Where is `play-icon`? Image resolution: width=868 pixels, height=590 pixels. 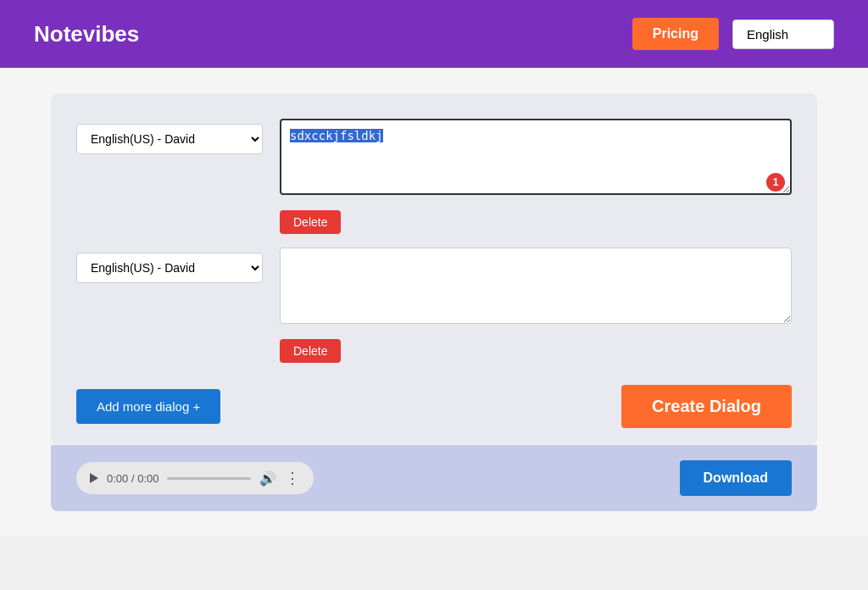 play-icon is located at coordinates (94, 478).